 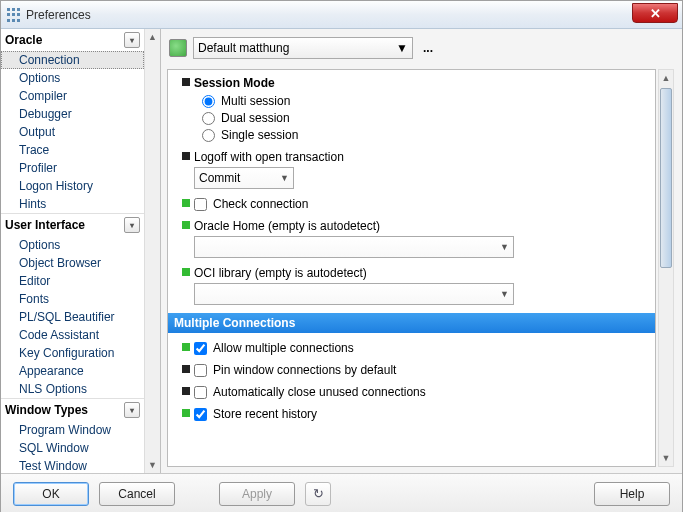 I want to click on sidebar-item-options: Options, so click(x=72, y=78).